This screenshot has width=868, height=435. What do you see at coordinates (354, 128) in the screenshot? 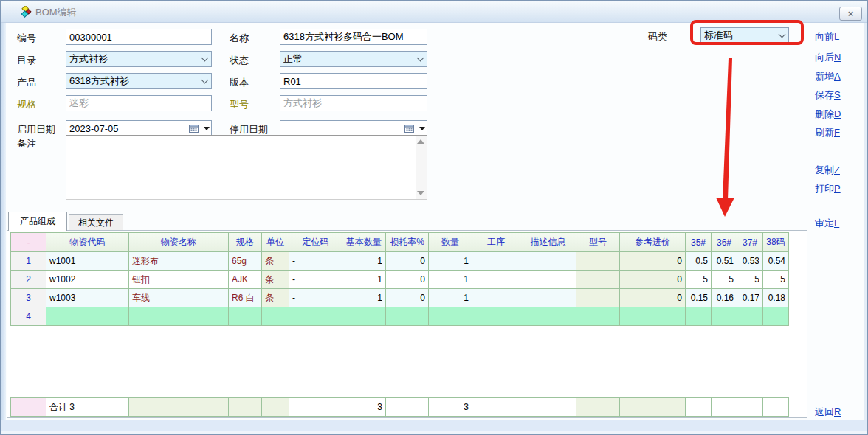
I see `stop-date-picker` at bounding box center [354, 128].